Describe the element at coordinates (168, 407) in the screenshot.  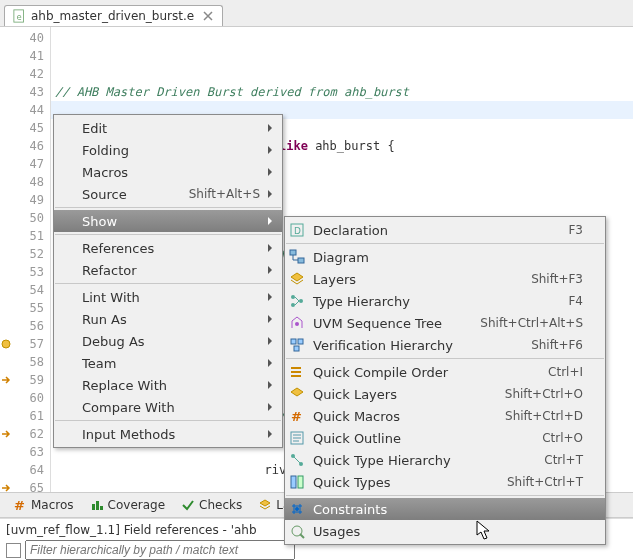
I see `menu-item-compare-with: Compare With` at that location.